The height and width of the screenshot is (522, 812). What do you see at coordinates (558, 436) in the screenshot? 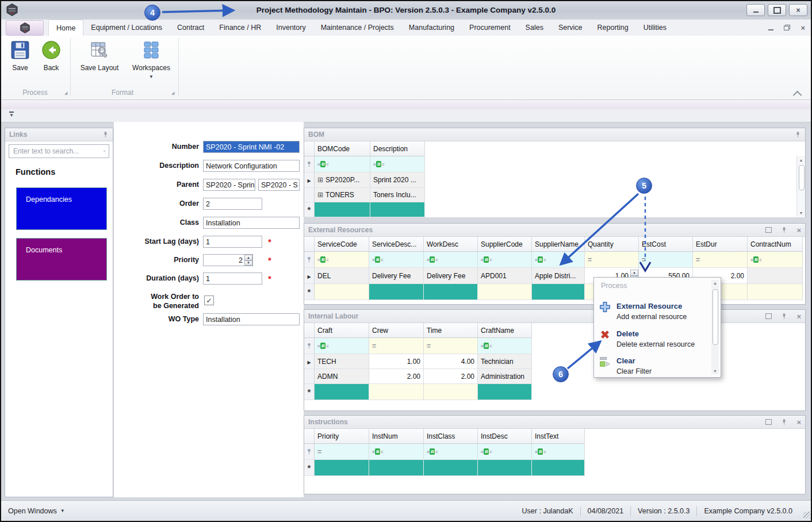
I see `col-insttext: InstText` at bounding box center [558, 436].